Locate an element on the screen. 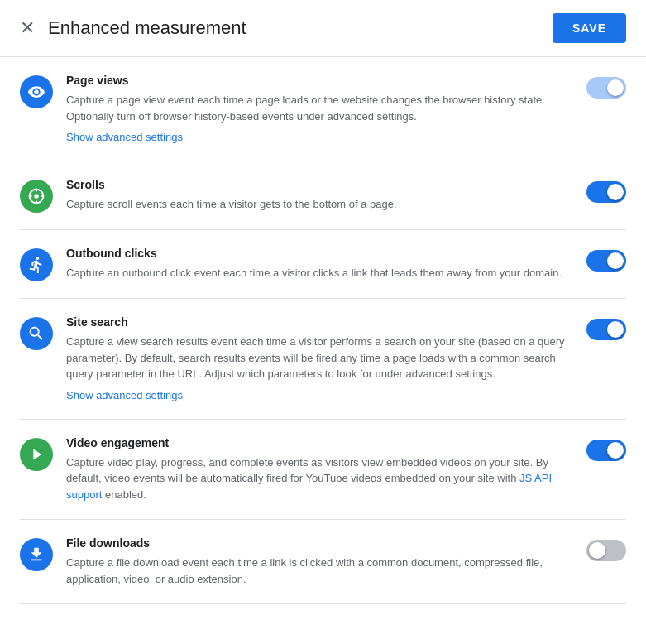  close-icon: ✕ is located at coordinates (27, 28).